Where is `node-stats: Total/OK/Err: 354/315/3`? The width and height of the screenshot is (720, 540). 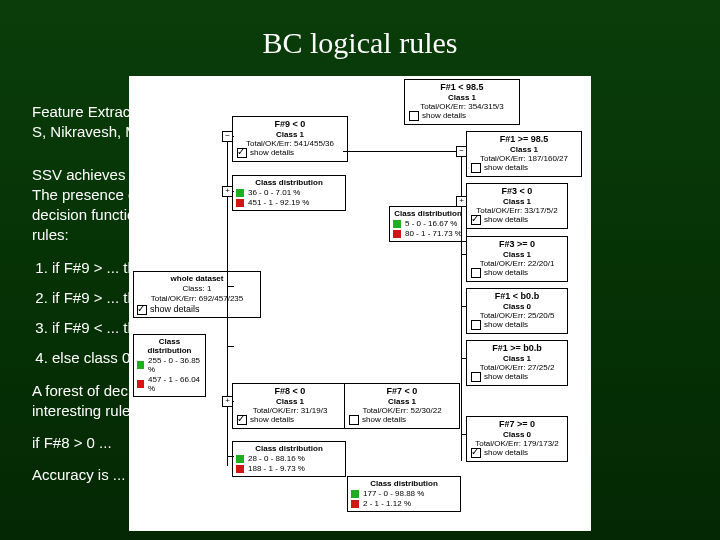
node-stats: Total/OK/Err: 354/315/3 is located at coordinates (462, 106).